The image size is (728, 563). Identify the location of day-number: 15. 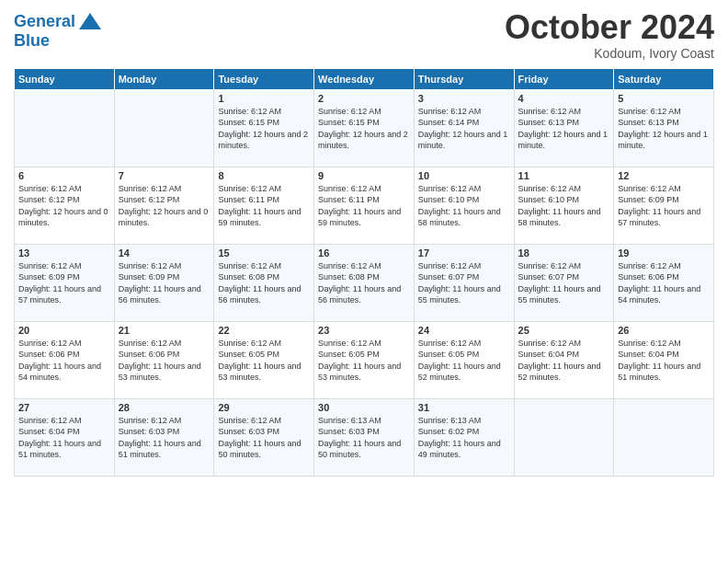
(264, 253).